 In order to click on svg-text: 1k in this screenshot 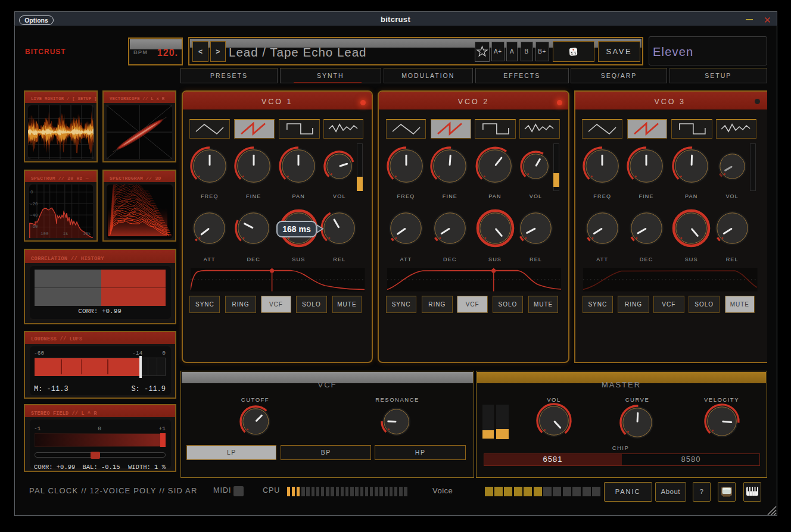, I will do `click(66, 234)`.